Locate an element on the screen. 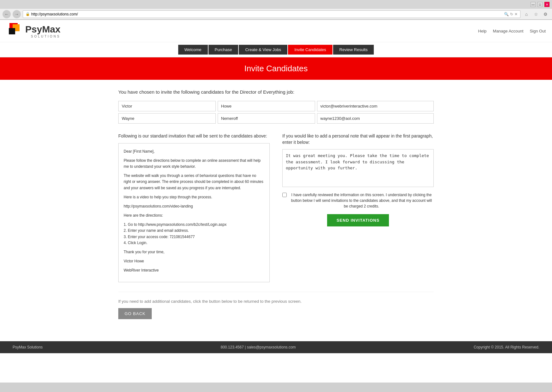  email-template-box: Dear [First Name], Please follow the dir… is located at coordinates (194, 213).